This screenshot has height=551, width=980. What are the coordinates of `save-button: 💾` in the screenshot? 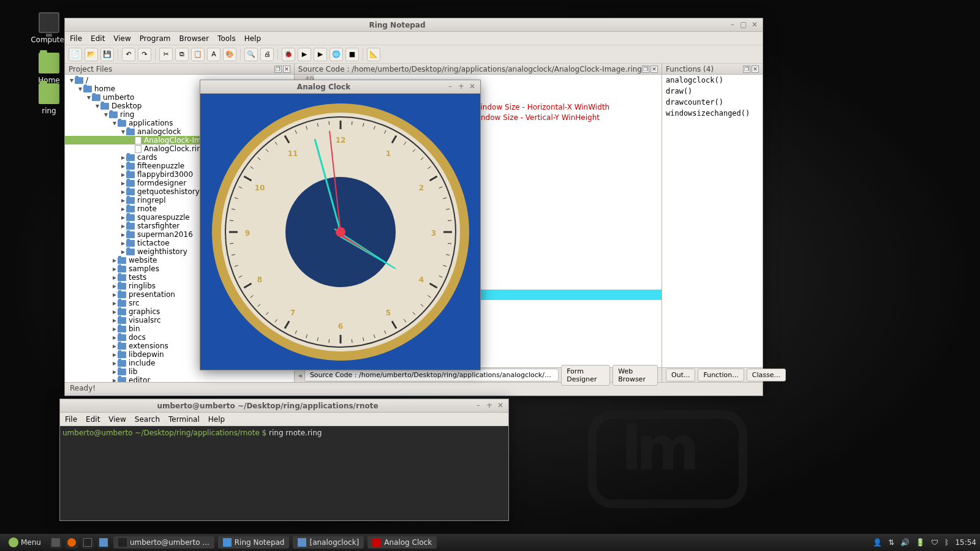 It's located at (107, 54).